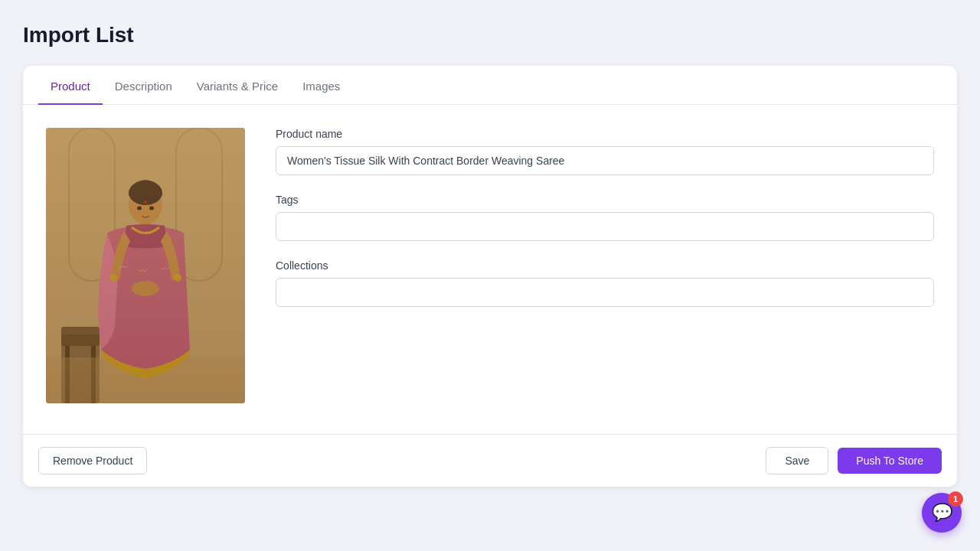  I want to click on chat-icon: 💬, so click(942, 513).